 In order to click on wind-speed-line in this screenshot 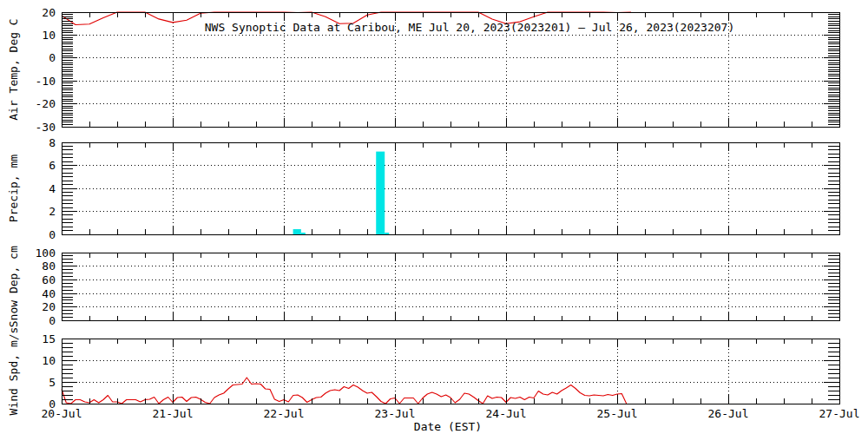, I will do `click(344, 391)`.